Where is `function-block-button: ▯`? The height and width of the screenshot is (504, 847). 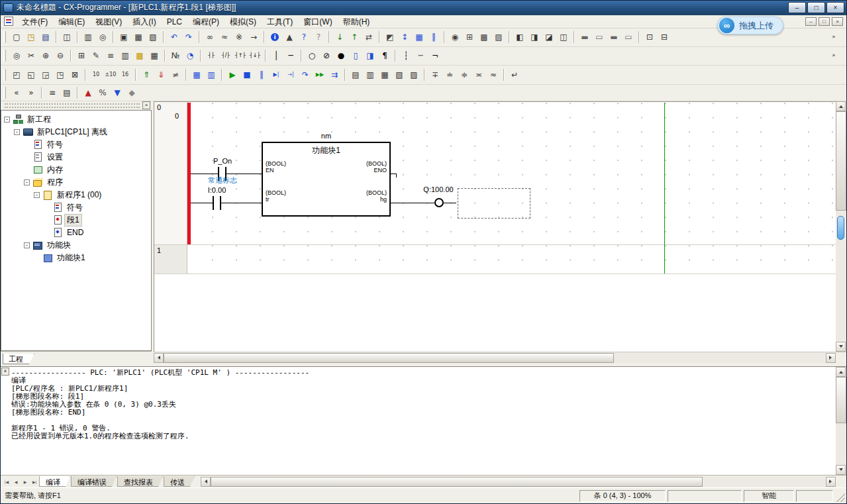 function-block-button: ▯ is located at coordinates (356, 56).